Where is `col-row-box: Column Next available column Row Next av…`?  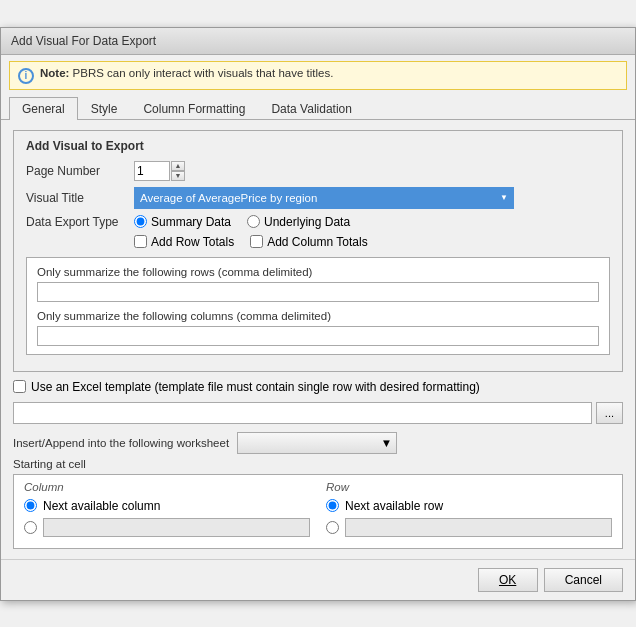
col-row-box: Column Next available column Row Next av… is located at coordinates (318, 512).